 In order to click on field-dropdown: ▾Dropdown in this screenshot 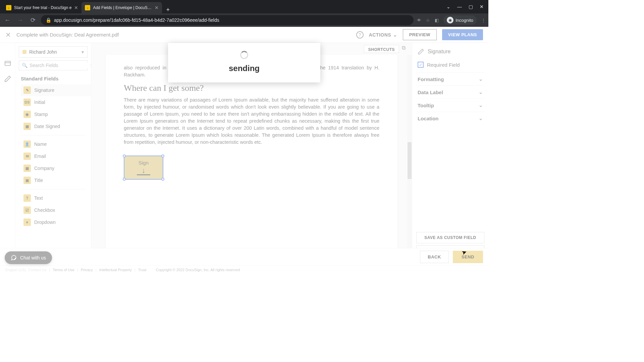, I will do `click(56, 222)`.